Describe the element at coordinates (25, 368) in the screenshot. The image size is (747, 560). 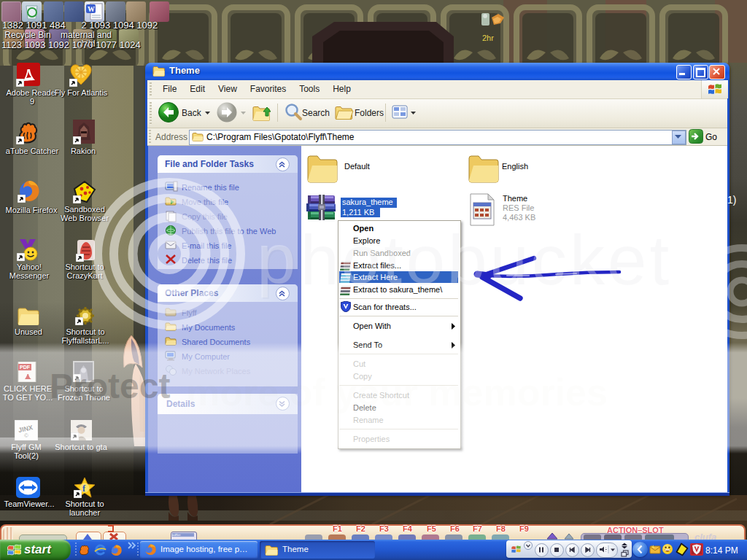
I see `svg-text: PDF` at that location.